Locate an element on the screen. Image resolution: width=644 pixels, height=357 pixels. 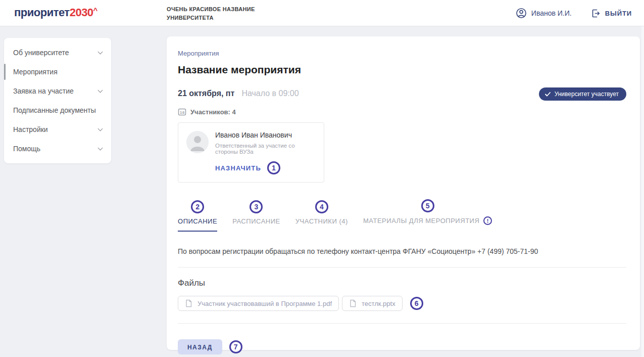
user-name: Иванов И.И. is located at coordinates (552, 13).